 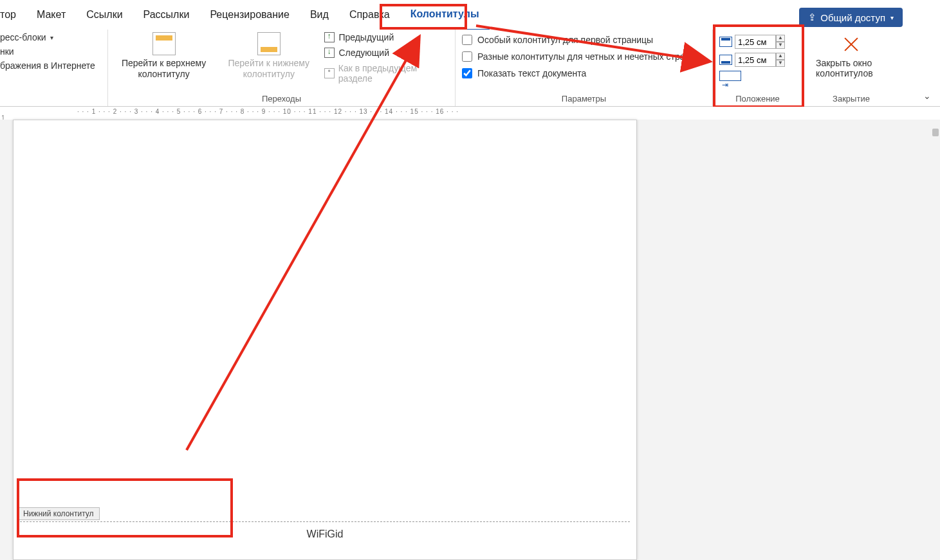 What do you see at coordinates (13, 15) in the screenshot?
I see `tab-cut: тор` at bounding box center [13, 15].